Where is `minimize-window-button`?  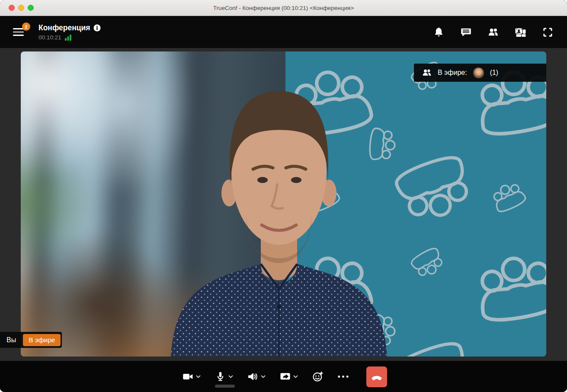 minimize-window-button is located at coordinates (21, 8).